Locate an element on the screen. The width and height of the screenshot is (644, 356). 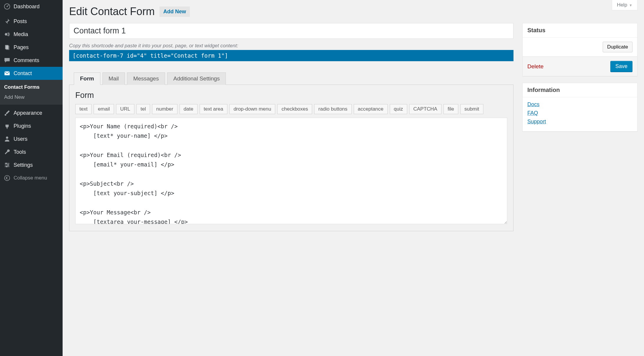
wrench-icon is located at coordinates (7, 152).